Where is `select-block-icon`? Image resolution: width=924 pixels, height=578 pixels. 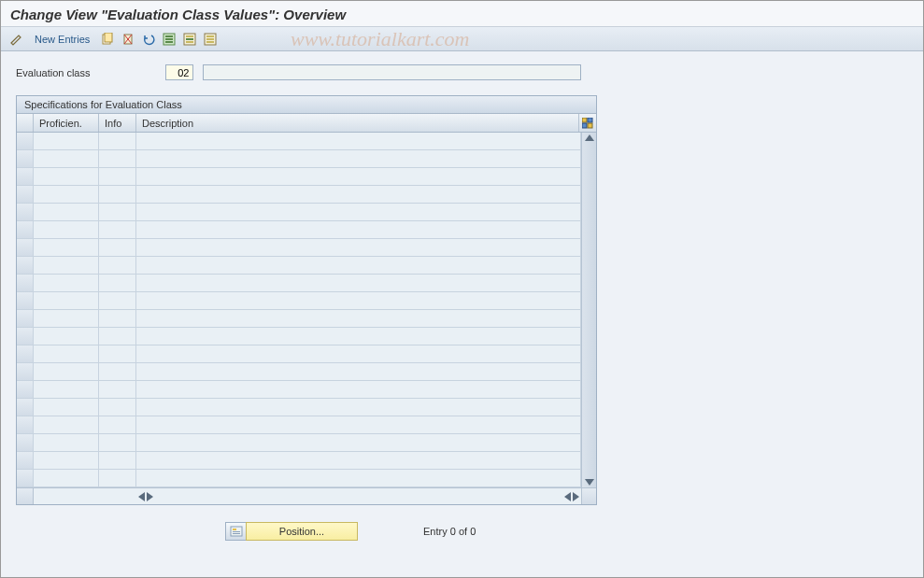 select-block-icon is located at coordinates (190, 39).